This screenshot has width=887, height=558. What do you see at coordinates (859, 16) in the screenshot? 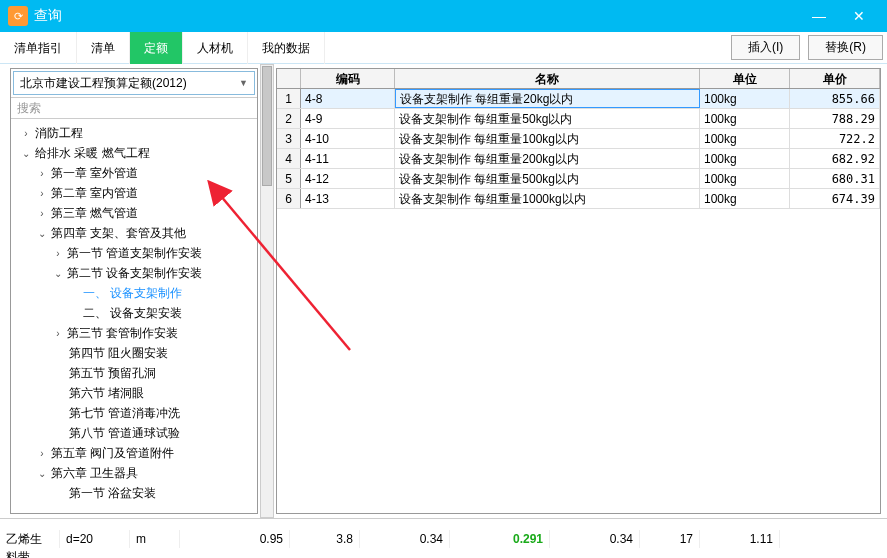
I see `close-button: ✕` at bounding box center [859, 16].